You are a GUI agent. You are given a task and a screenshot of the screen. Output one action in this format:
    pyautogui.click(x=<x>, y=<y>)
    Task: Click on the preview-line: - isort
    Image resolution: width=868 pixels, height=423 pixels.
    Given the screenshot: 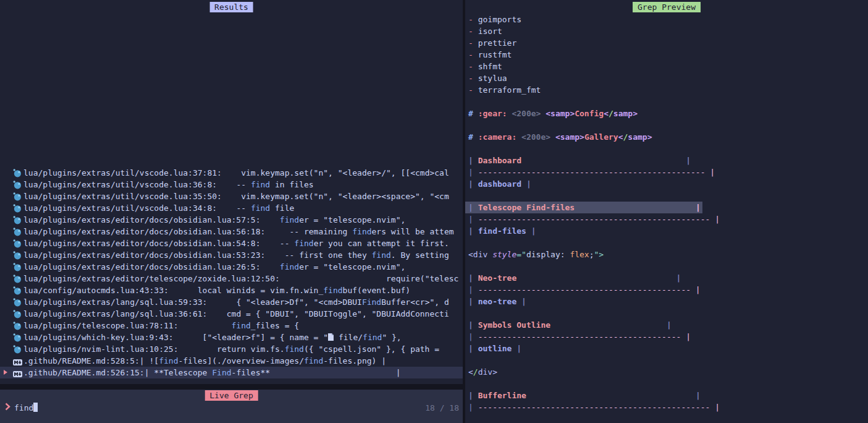 What is the action you would take?
    pyautogui.click(x=667, y=31)
    